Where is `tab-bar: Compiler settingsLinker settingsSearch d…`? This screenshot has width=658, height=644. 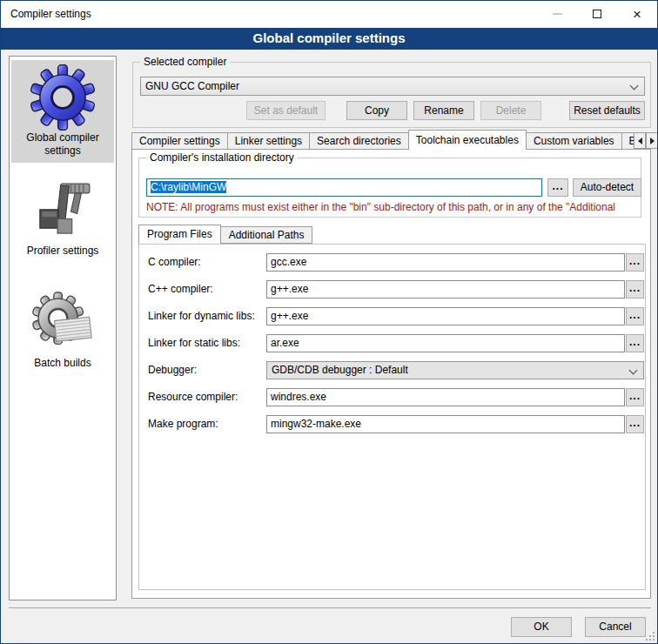 tab-bar: Compiler settingsLinker settingsSearch d… is located at coordinates (383, 139).